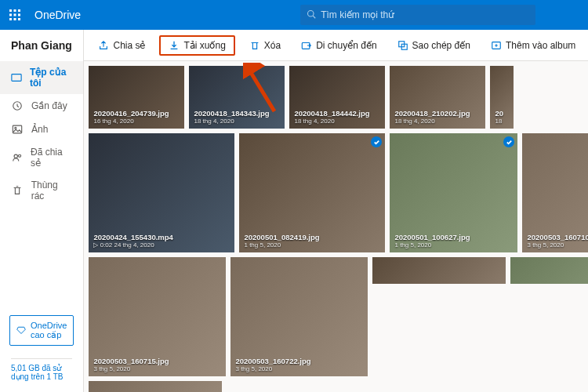  What do you see at coordinates (337, 113) in the screenshot?
I see `file-name: 20200418_184442.jpg` at bounding box center [337, 113].